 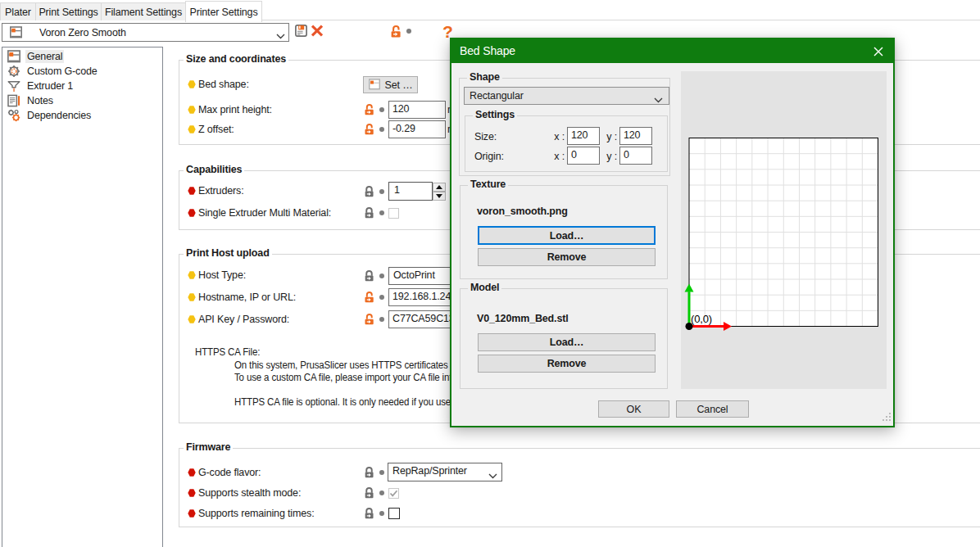 What do you see at coordinates (672, 51) in the screenshot?
I see `dialog-titlebar: Bed Shape` at bounding box center [672, 51].